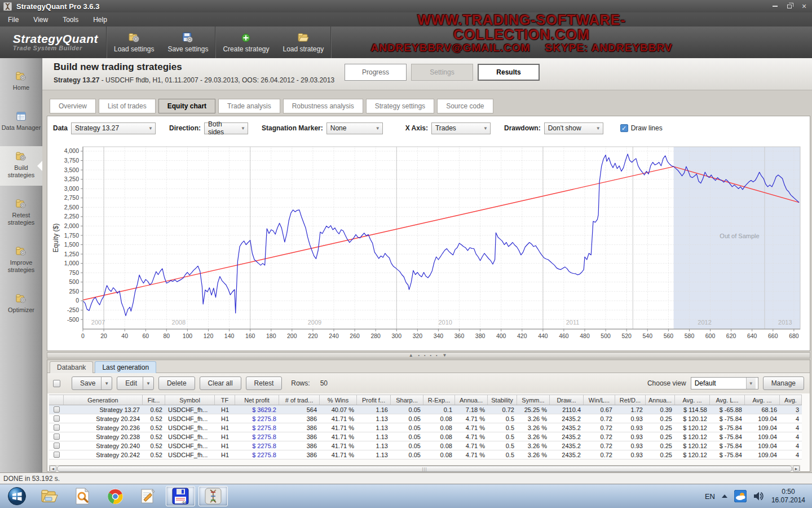 This screenshot has height=508, width=812. I want to click on table-cell: 1.16, so click(374, 410).